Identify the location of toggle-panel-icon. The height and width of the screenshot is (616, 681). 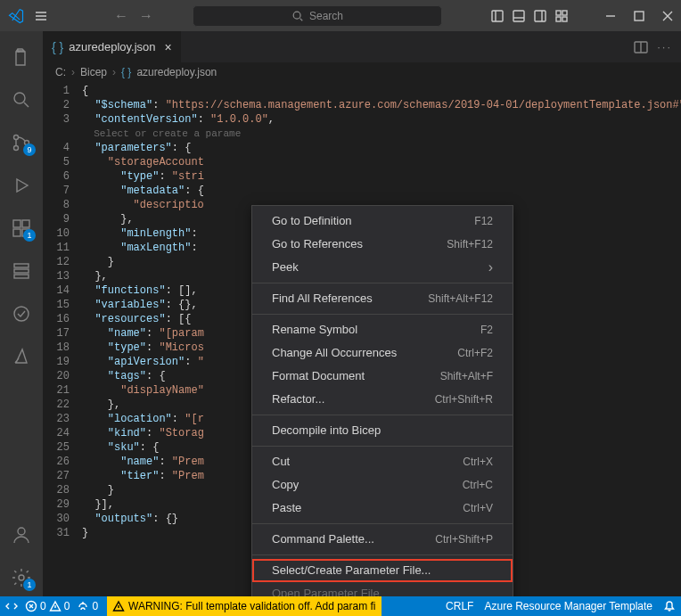
(519, 16).